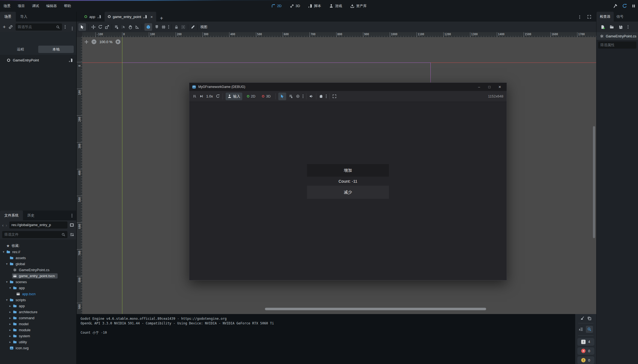 This screenshot has width=638, height=364. Describe the element at coordinates (39, 27) in the screenshot. I see `filter-nodes-input: 筛选节点` at that location.